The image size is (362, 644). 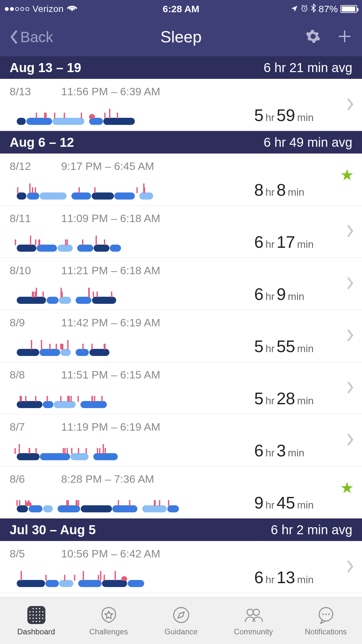 I want to click on sleep-duration-label: 5hr55min, so click(x=297, y=346).